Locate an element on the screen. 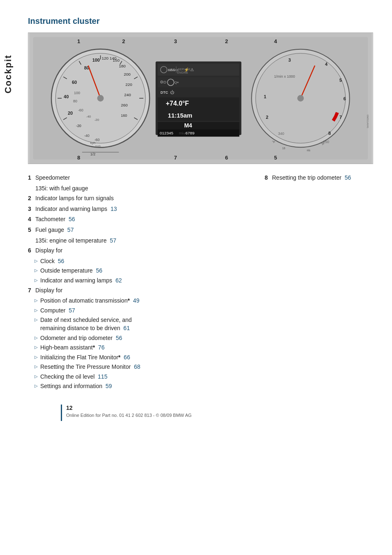 Image resolution: width=392 pixels, height=555 pixels. footer-content: 12 Online Edition for Part no. 01 41 2 6… is located at coordinates (129, 411).